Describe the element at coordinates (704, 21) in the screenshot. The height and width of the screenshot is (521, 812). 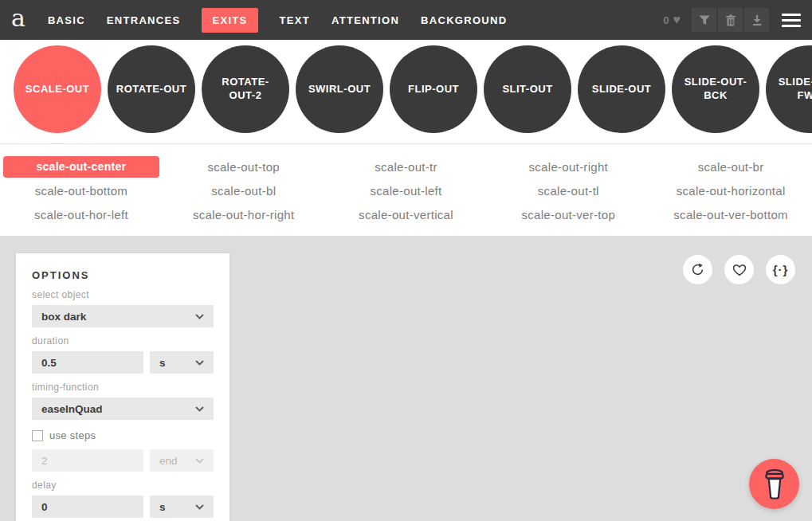
I see `filter-icon` at that location.